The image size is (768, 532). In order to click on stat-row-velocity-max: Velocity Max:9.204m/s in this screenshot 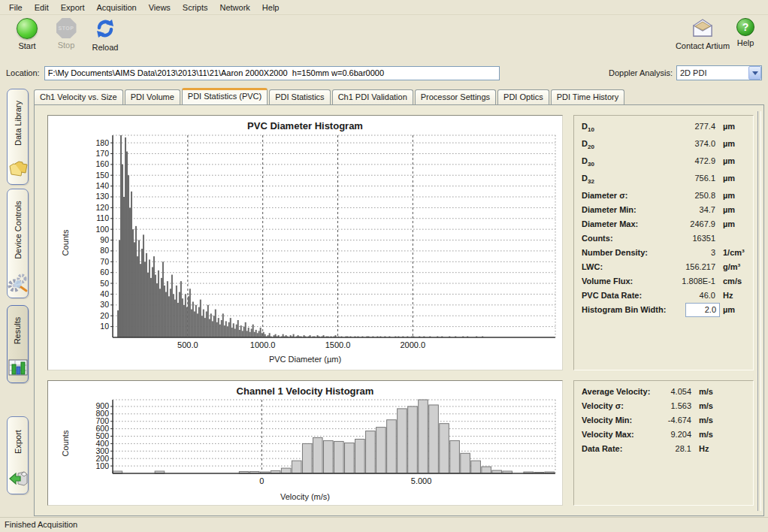, I will do `click(664, 437)`.